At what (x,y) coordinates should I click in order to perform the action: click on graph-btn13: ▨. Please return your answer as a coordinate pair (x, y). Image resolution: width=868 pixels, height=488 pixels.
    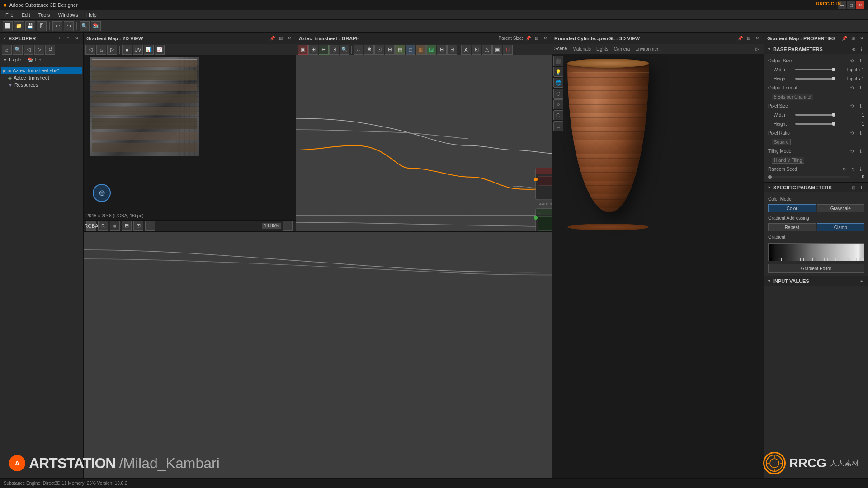
    Looking at the image, I should click on (431, 50).